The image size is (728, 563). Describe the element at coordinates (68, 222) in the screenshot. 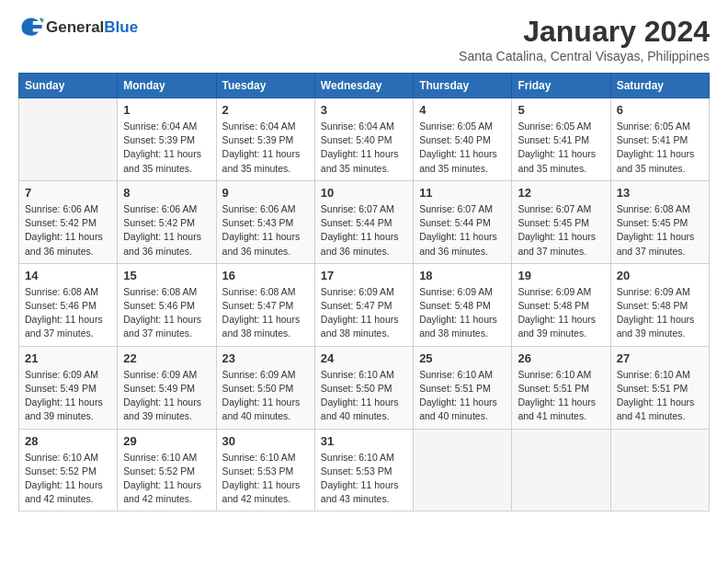

I see `calendar-cell: 7Sunrise: 6:06 AM Sunset: 5:42 PM Daylig…` at that location.